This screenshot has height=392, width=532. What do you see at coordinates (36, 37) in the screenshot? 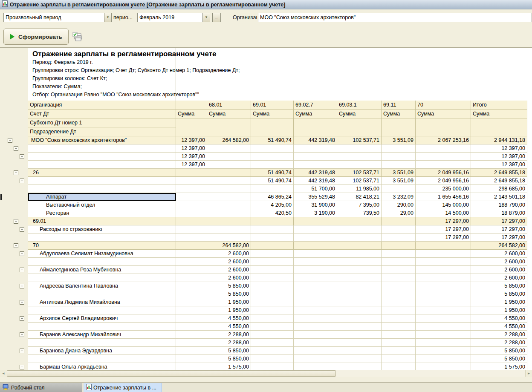
I see `generate-button: Сформировать` at bounding box center [36, 37].